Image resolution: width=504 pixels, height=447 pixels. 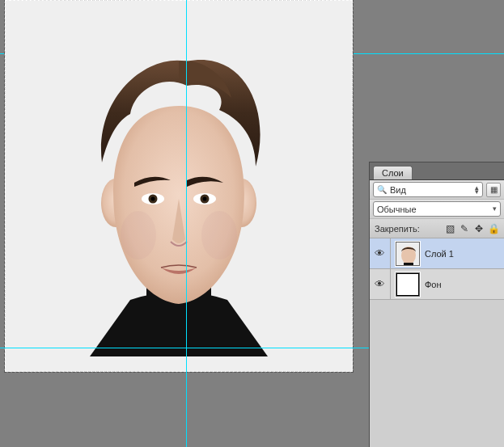 I want to click on layer-filter-label: Вид, so click(x=398, y=190).